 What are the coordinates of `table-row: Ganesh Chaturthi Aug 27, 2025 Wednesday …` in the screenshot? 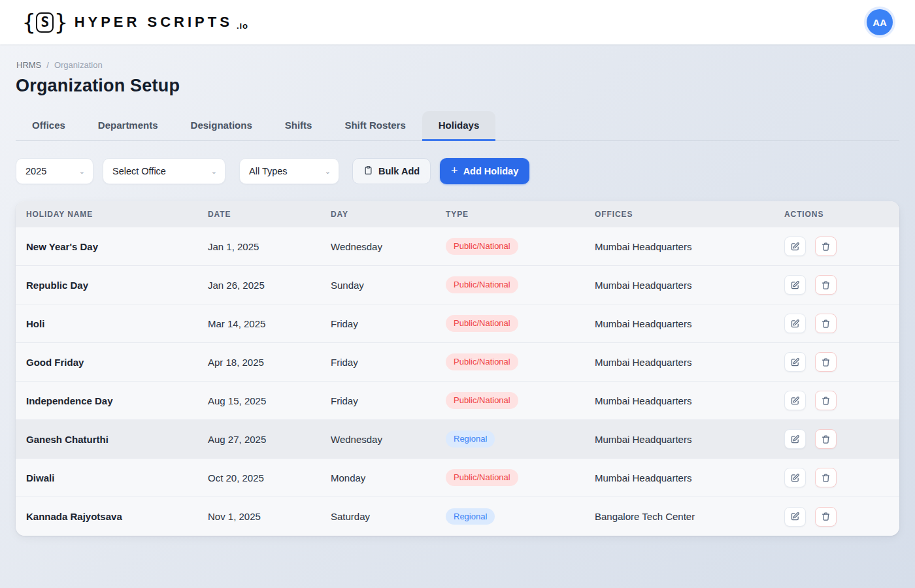 It's located at (458, 439).